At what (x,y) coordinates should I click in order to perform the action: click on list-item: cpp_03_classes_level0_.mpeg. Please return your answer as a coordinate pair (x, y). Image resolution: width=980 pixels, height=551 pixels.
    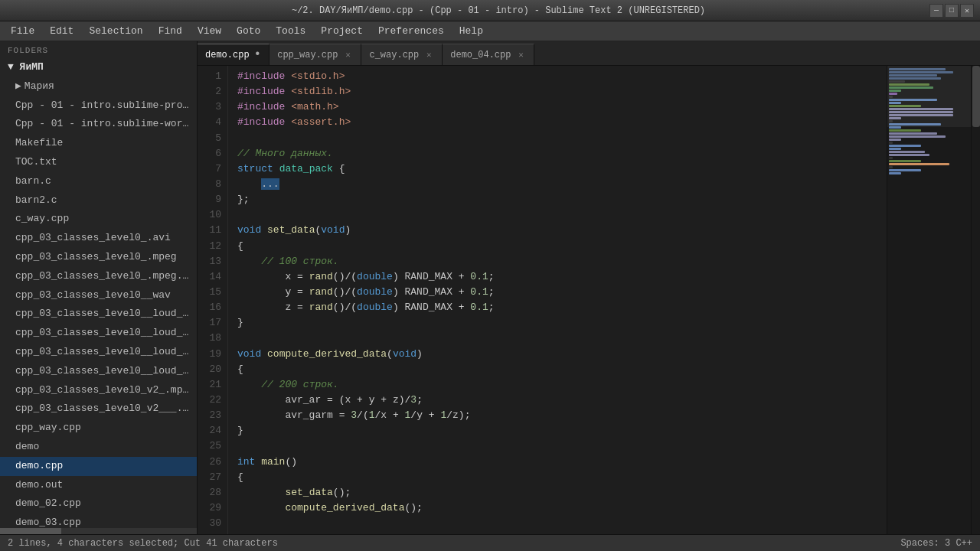
    Looking at the image, I should click on (98, 257).